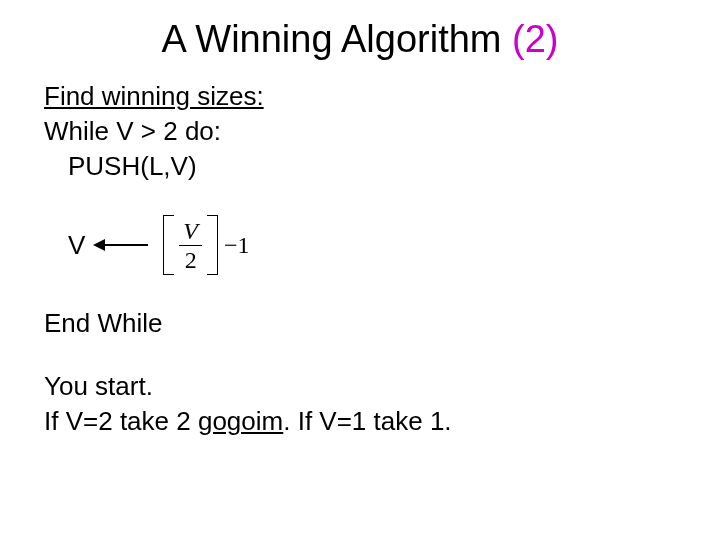 This screenshot has height=540, width=720. I want to click on assignment-row: V V 2 −1, so click(362, 245).